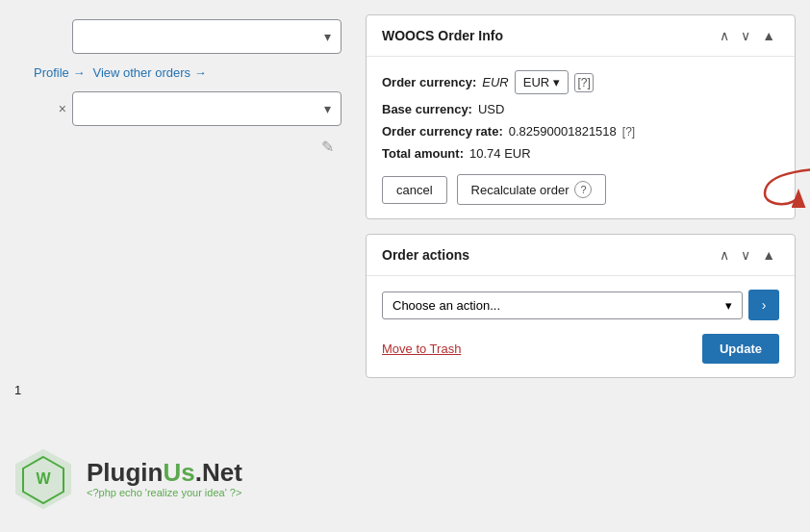  What do you see at coordinates (581, 131) in the screenshot?
I see `rate-row: Order currency rate: 0.82590001821518 [?…` at bounding box center [581, 131].